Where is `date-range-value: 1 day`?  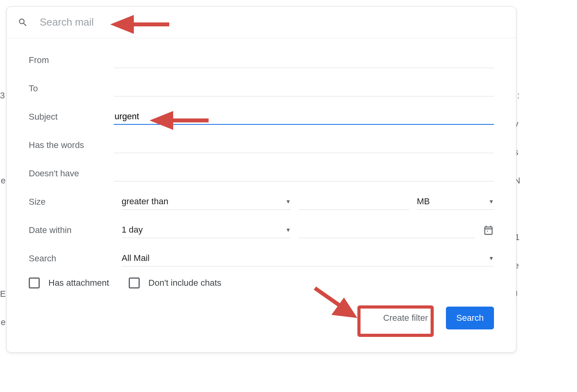 date-range-value: 1 day is located at coordinates (132, 230).